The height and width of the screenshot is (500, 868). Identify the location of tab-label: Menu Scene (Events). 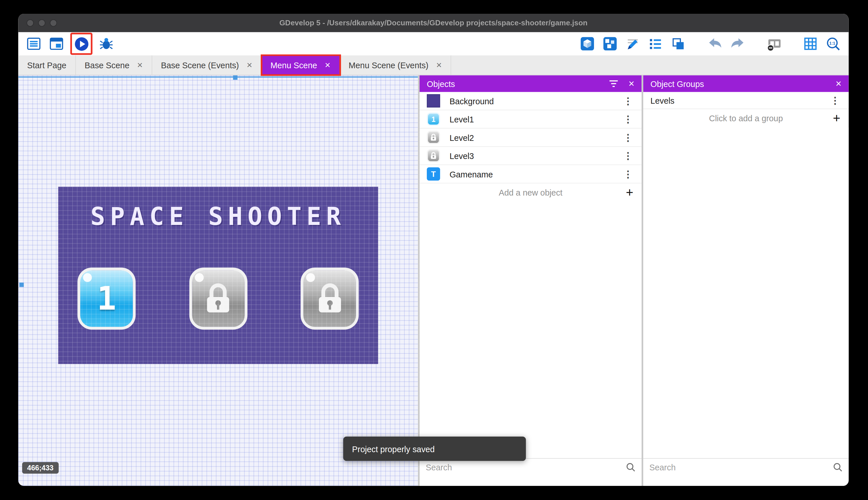
(388, 65).